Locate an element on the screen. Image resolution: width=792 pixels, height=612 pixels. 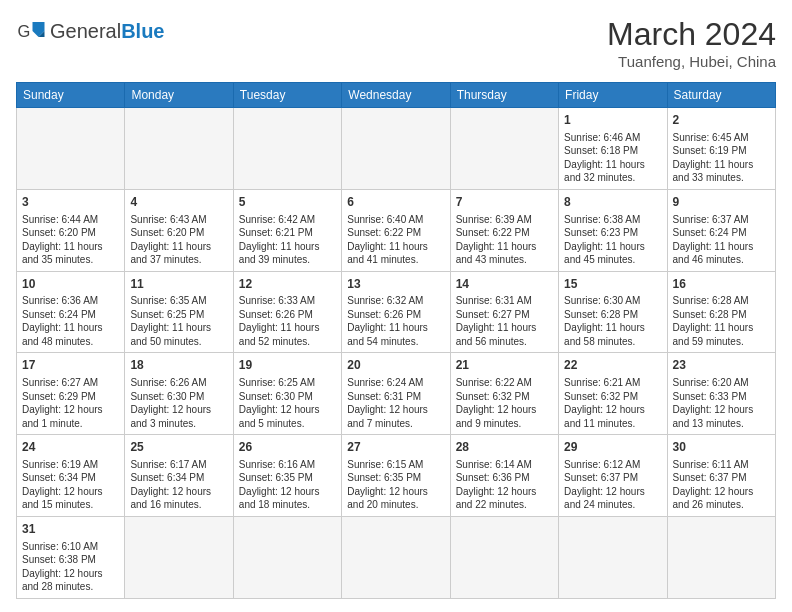
calendar-cell: 21Sunrise: 6:22 AM Sunset: 6:32 PM Dayli… is located at coordinates (504, 394).